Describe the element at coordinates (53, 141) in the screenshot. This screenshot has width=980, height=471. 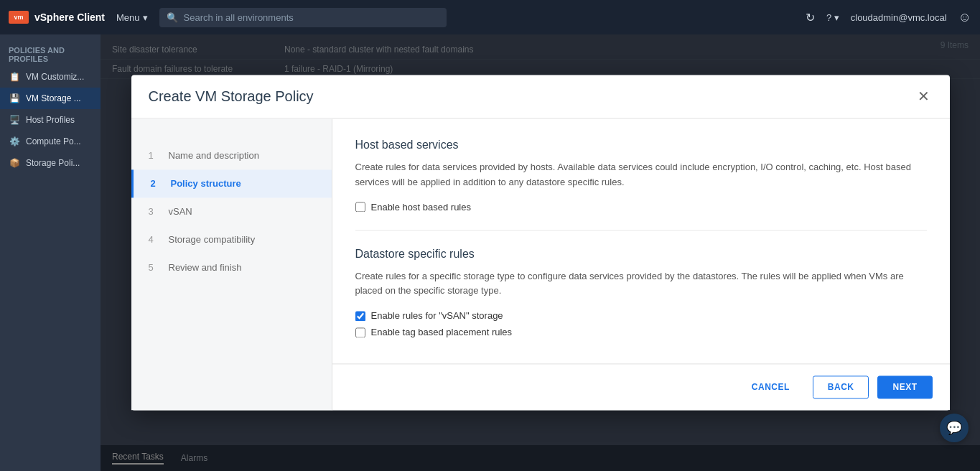
I see `sidebar-item-compute-po-label: Compute Po...` at that location.